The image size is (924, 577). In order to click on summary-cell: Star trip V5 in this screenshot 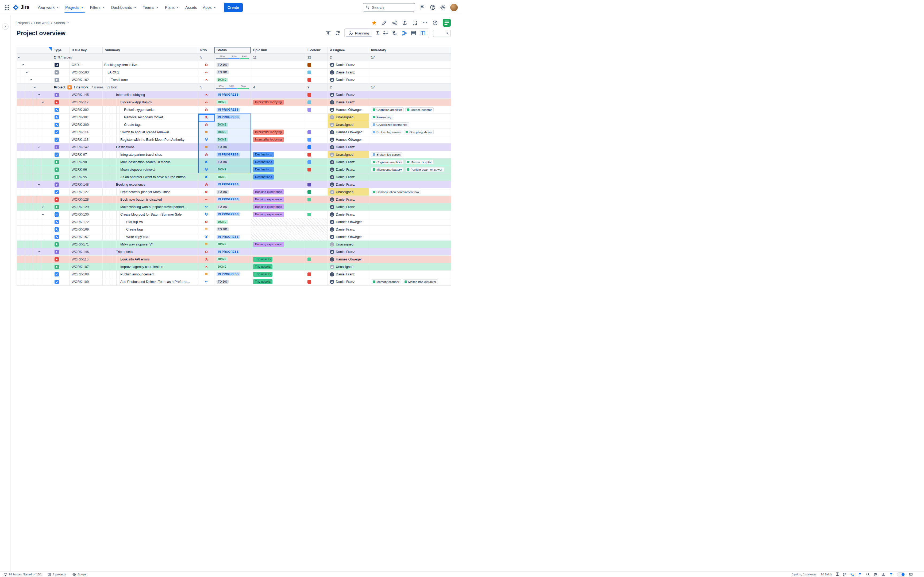, I will do `click(150, 222)`.